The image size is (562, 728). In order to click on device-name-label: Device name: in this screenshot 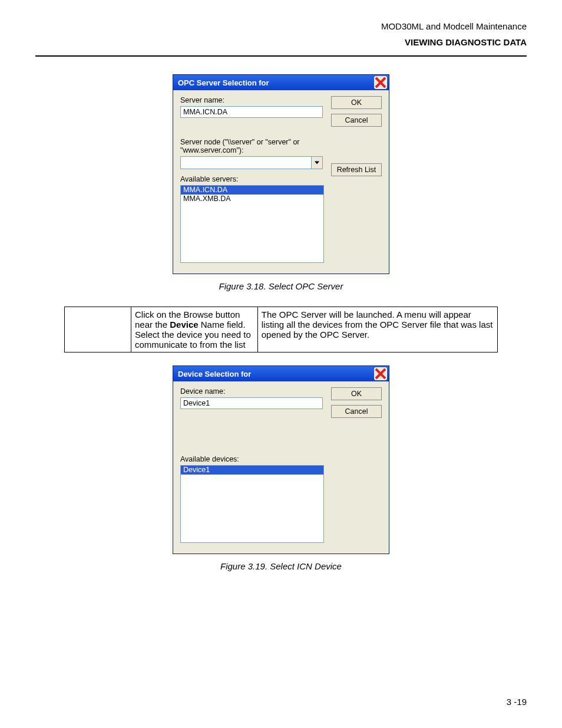, I will do `click(252, 391)`.